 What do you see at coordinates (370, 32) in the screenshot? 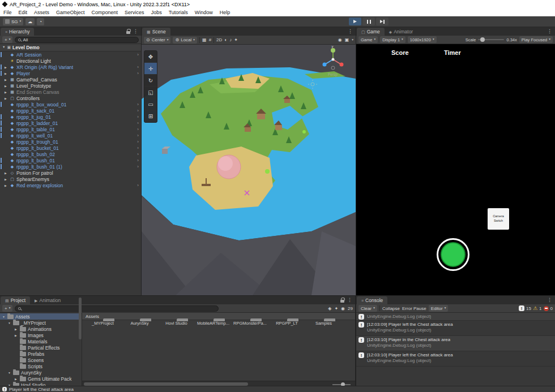
I see `tab-game: ▢ Game` at bounding box center [370, 32].